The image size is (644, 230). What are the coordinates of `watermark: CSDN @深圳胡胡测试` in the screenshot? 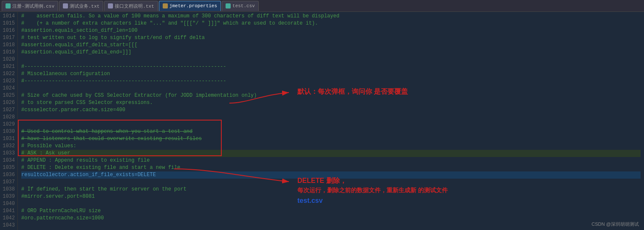 It's located at (615, 224).